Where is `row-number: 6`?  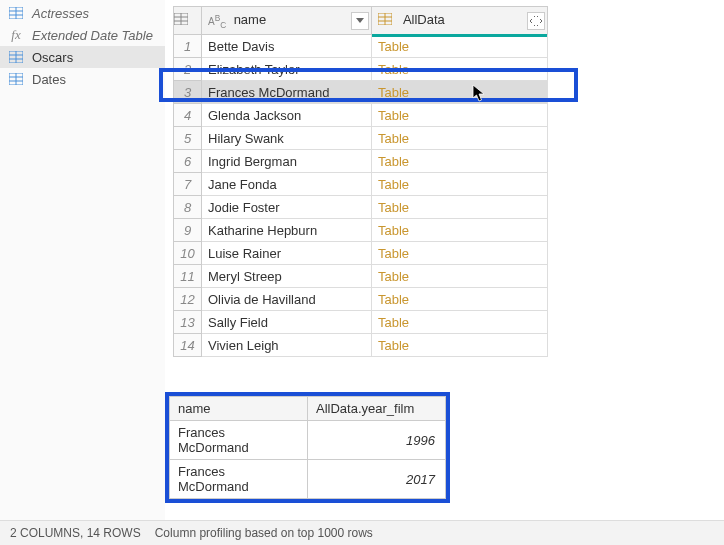 row-number: 6 is located at coordinates (188, 162).